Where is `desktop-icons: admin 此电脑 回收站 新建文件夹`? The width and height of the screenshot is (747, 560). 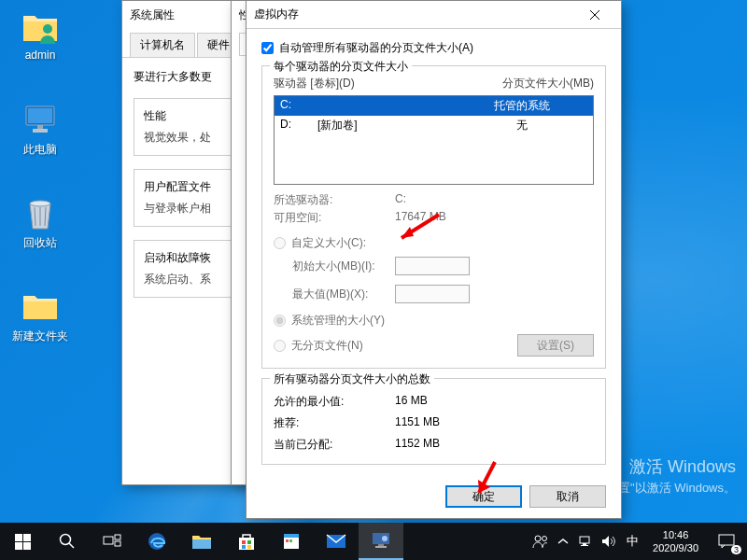
desktop-icons: admin 此电脑 回收站 新建文件夹 is located at coordinates (40, 194).